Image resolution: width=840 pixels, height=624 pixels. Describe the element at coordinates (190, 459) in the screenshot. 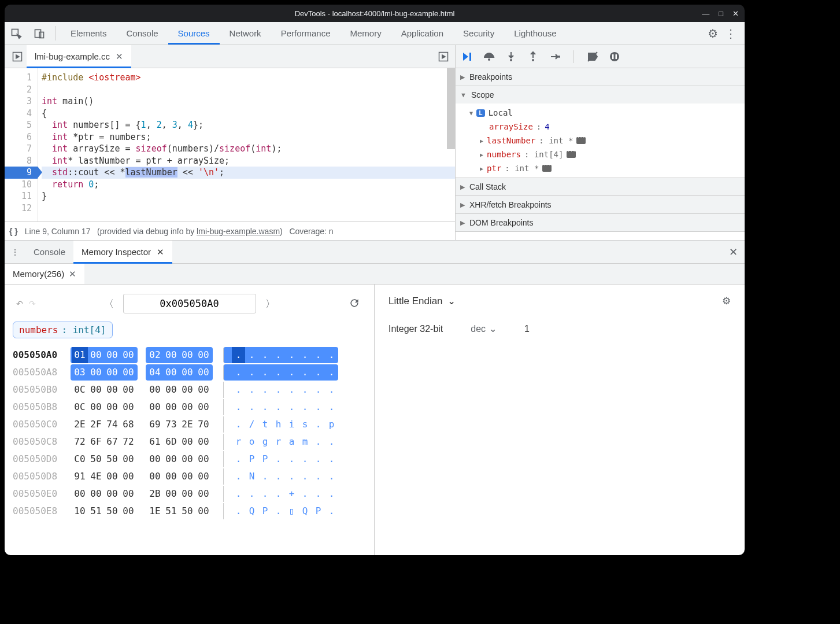

I see `hex-row: 005050D0C050500000000000.PP.....` at that location.